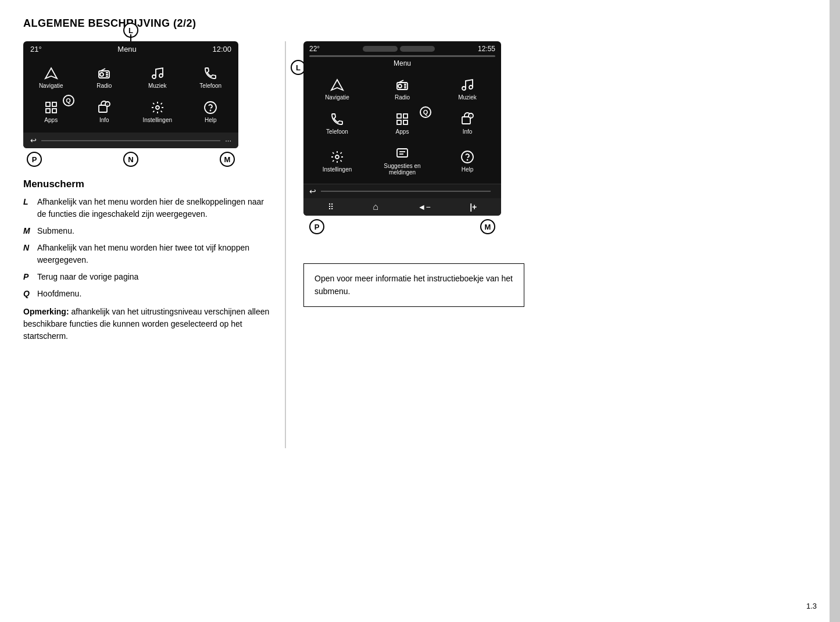 The height and width of the screenshot is (622, 840). I want to click on desc-L: L Afhankelijk van het menu worden hier d…, so click(148, 208).